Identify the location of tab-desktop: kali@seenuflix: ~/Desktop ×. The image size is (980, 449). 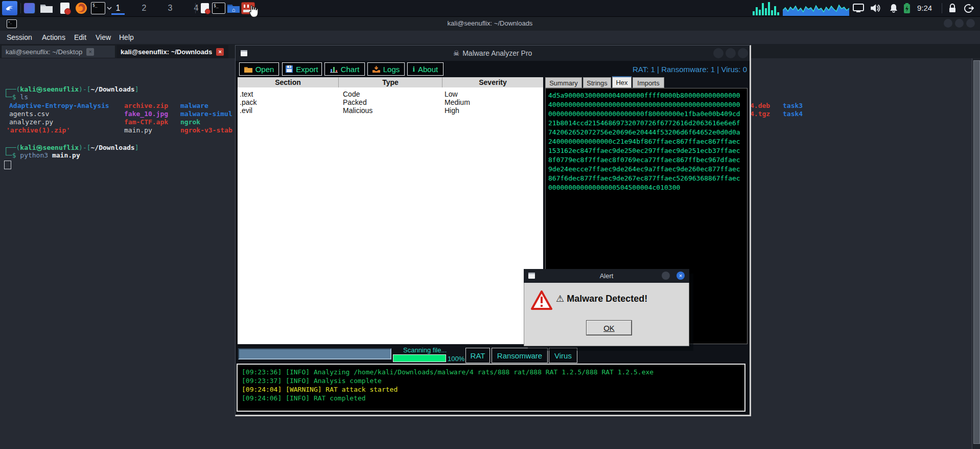
(58, 52).